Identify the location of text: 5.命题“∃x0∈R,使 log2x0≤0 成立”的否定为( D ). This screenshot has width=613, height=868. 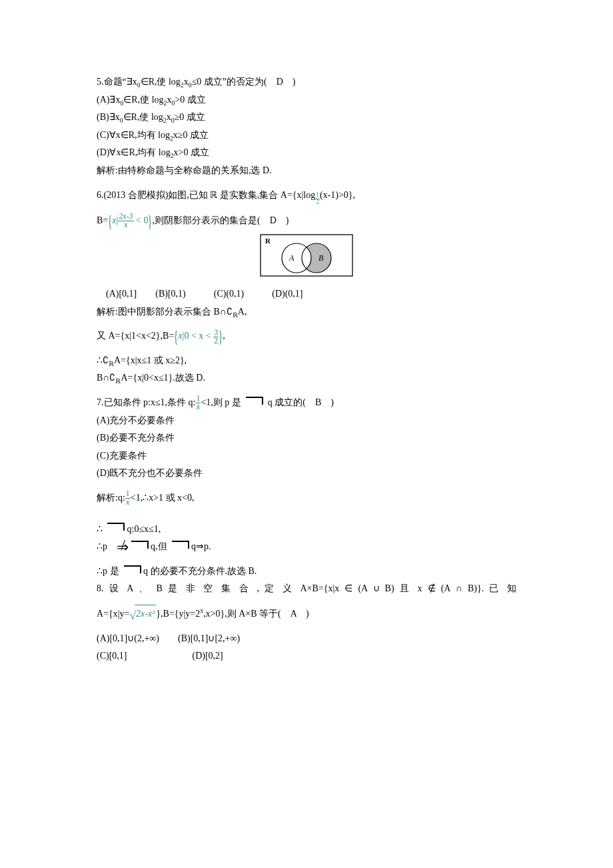
(196, 81).